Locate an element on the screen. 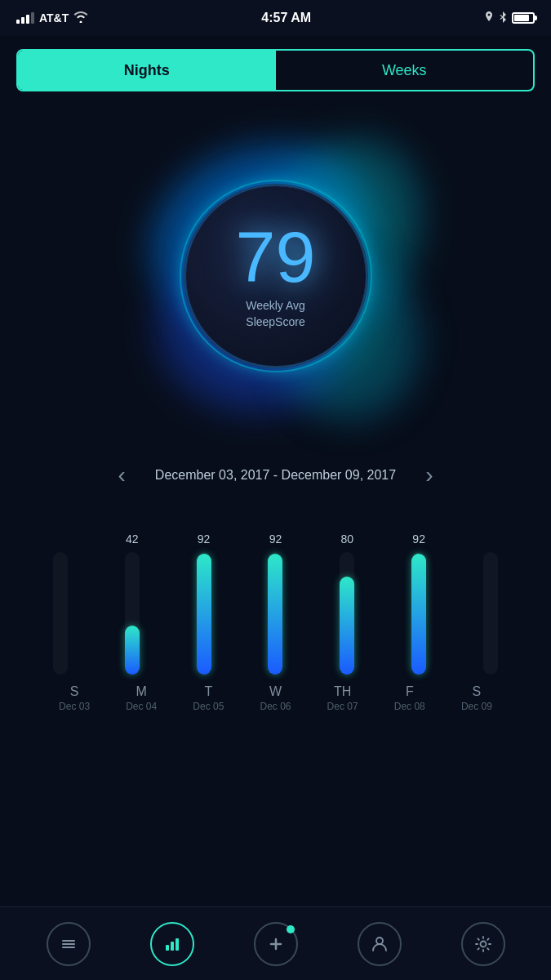 The image size is (551, 980). add-icon is located at coordinates (276, 944).